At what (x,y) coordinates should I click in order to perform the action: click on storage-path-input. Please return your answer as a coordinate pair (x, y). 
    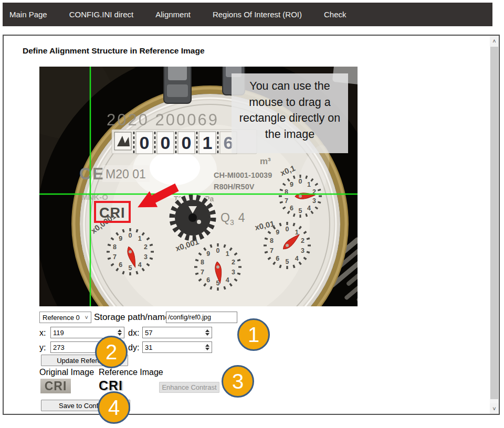
    Looking at the image, I should click on (202, 317).